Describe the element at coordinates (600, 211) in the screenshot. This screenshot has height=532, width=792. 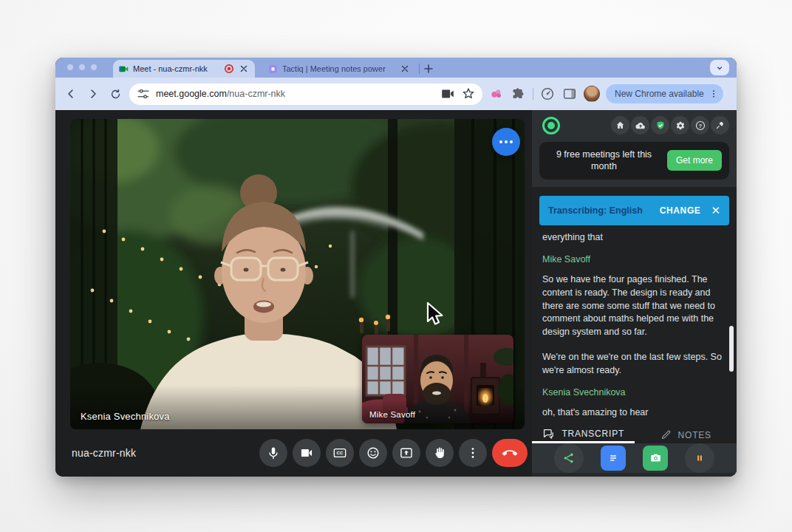
I see `transcribing-label: Transcribing: English` at that location.